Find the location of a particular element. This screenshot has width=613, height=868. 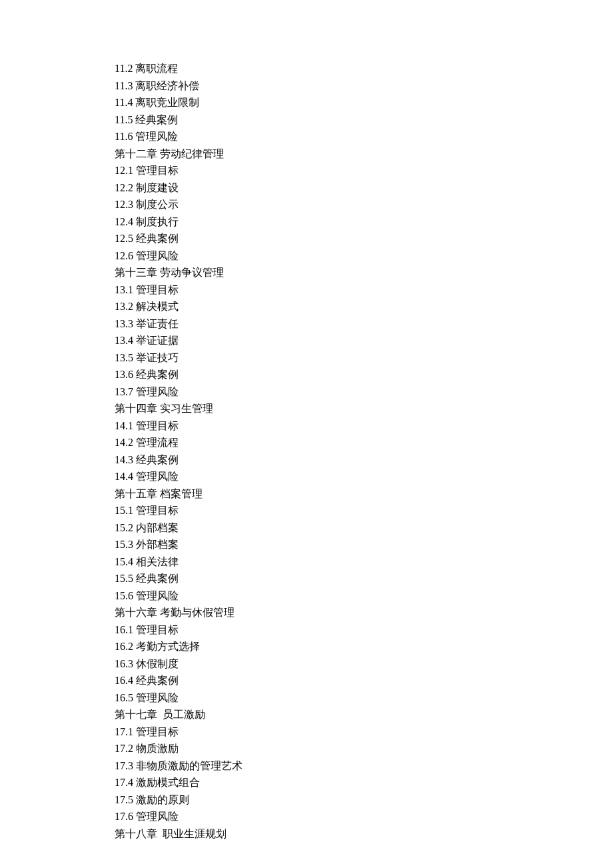

toc-line: 11.4 离职竞业限制 is located at coordinates (364, 103).